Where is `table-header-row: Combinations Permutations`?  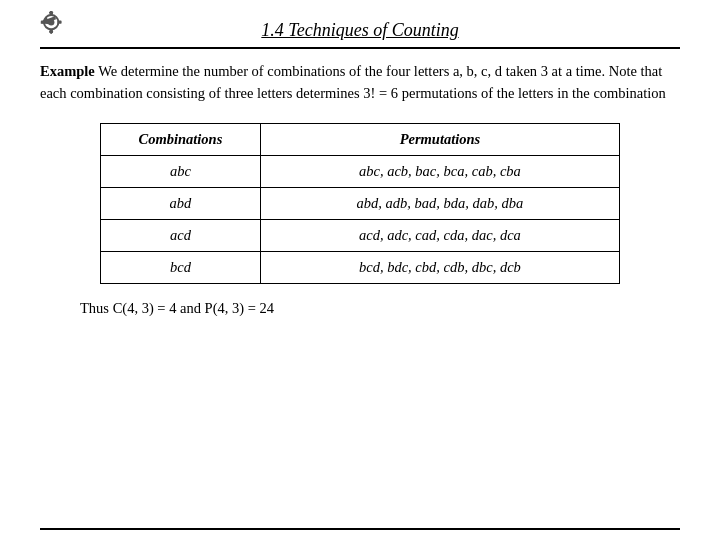
table-header-row: Combinations Permutations is located at coordinates (360, 139).